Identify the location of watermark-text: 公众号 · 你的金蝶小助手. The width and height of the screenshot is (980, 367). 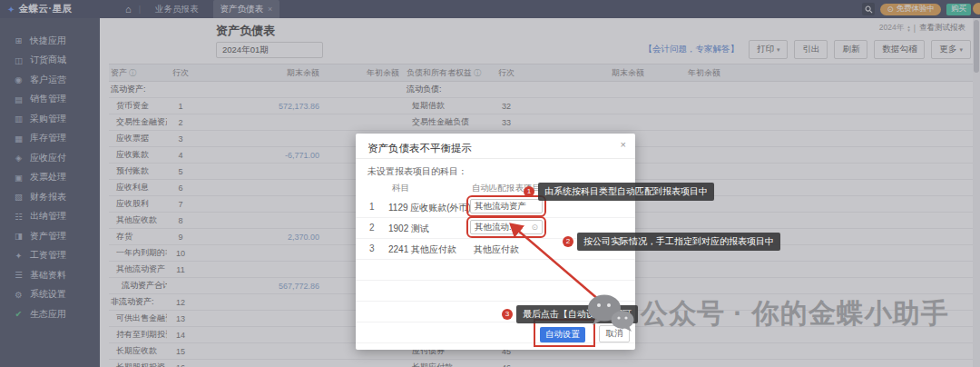
(795, 314).